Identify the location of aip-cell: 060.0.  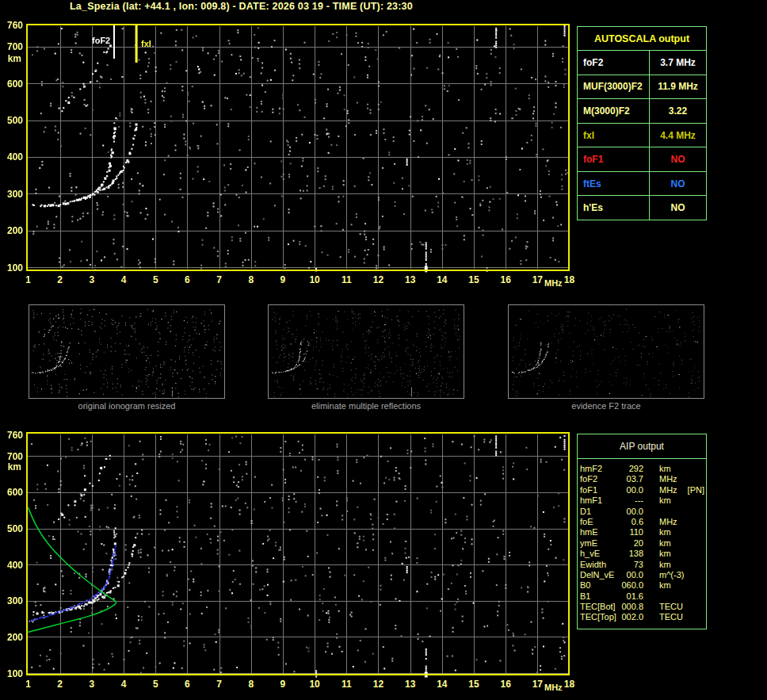
(630, 585).